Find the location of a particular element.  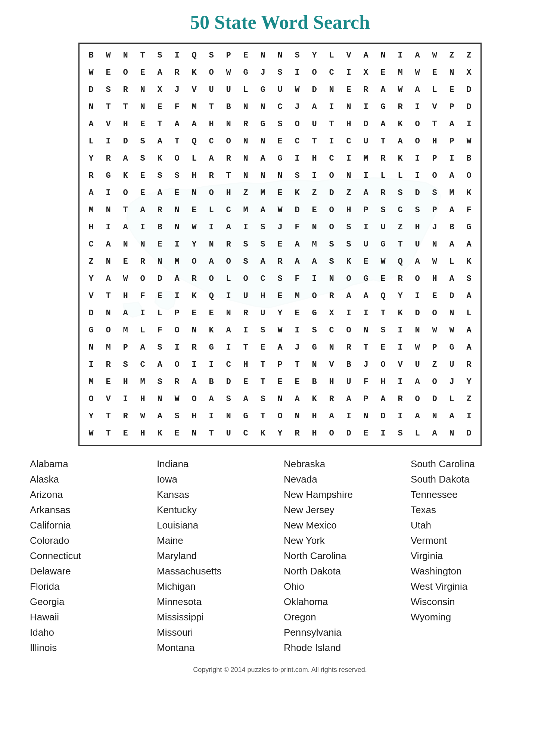

grid-cell: B is located at coordinates (160, 227).